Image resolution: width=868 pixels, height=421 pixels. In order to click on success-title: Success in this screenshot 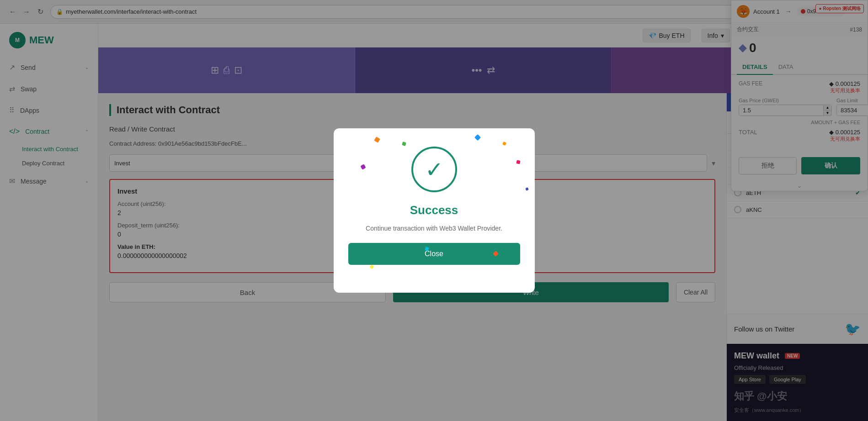, I will do `click(434, 210)`.